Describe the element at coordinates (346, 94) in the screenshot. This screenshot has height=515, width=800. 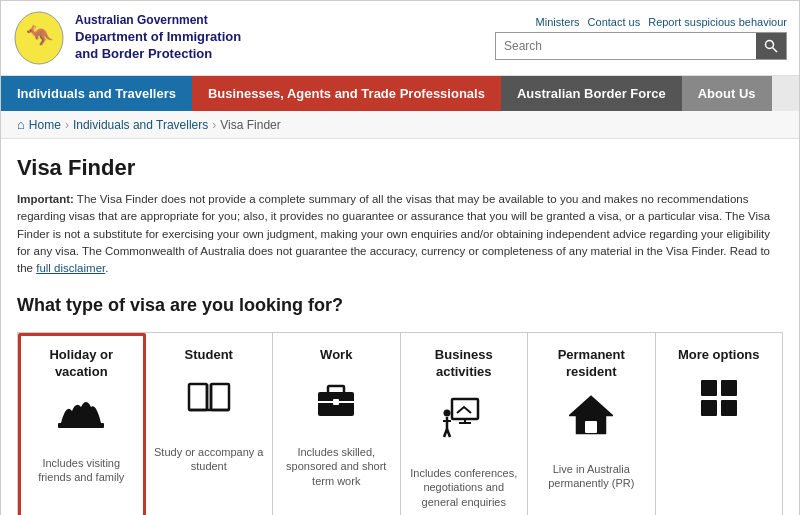
I see `nav-businesses: Businesses, Agents and Trade Professiona…` at that location.